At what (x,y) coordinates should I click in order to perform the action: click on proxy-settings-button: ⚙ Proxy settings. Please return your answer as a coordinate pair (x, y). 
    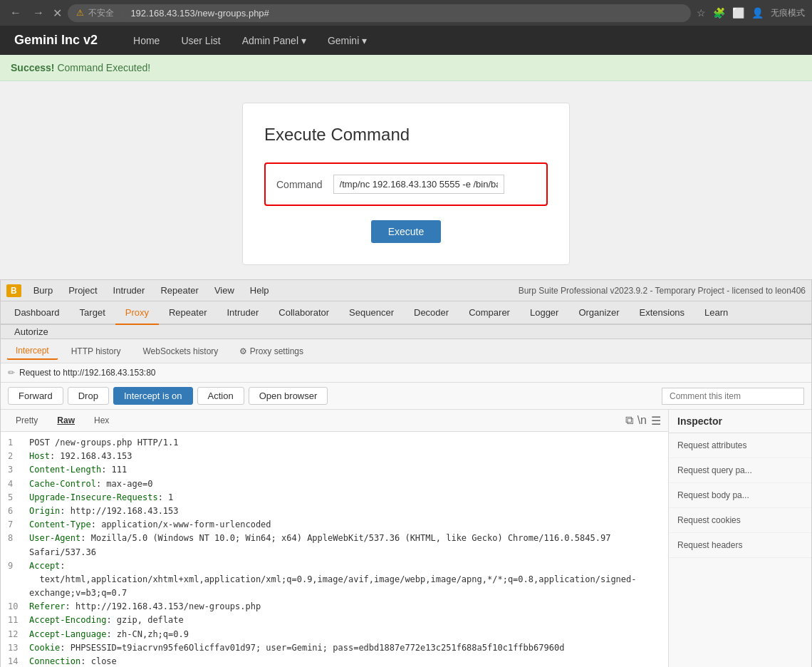
    Looking at the image, I should click on (271, 351).